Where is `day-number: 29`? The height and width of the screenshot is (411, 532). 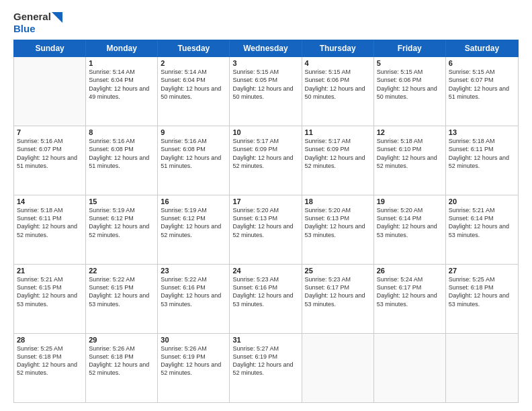 day-number: 29 is located at coordinates (122, 340).